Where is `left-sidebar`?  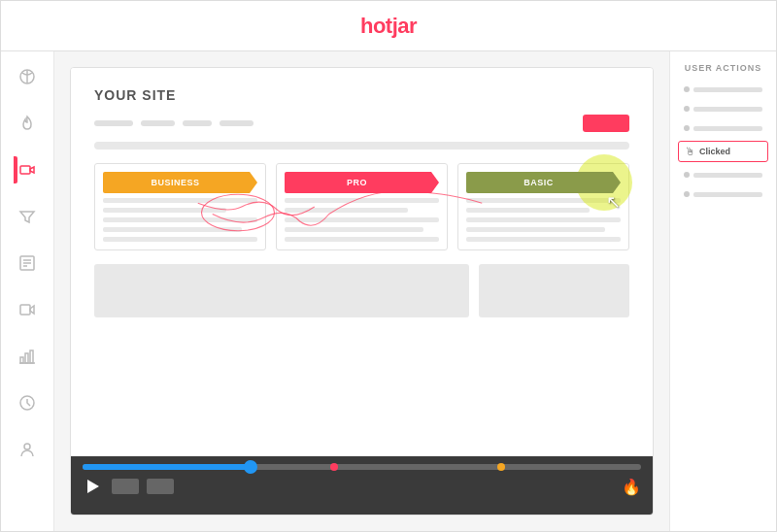
left-sidebar is located at coordinates (27, 291).